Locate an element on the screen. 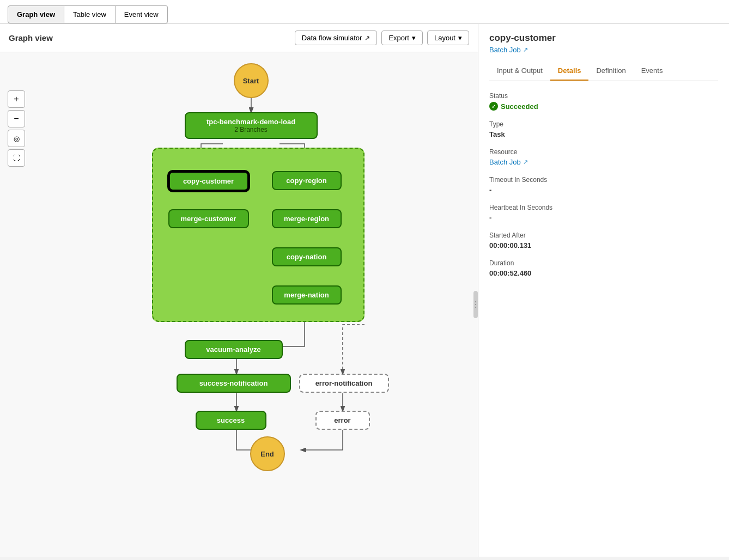 This screenshot has height=560, width=729. heartbeat-label: Heartbeat In Seconds is located at coordinates (604, 208).